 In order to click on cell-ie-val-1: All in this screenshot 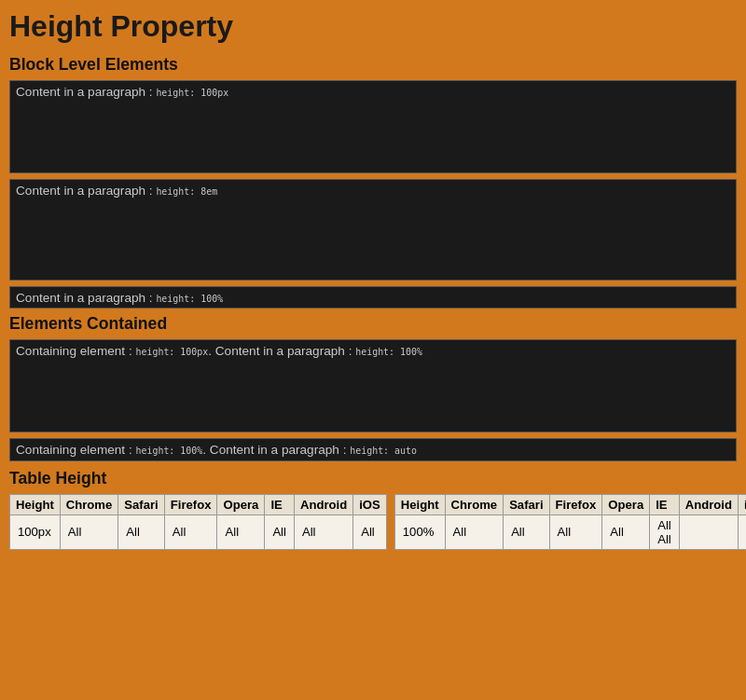, I will do `click(280, 531)`.